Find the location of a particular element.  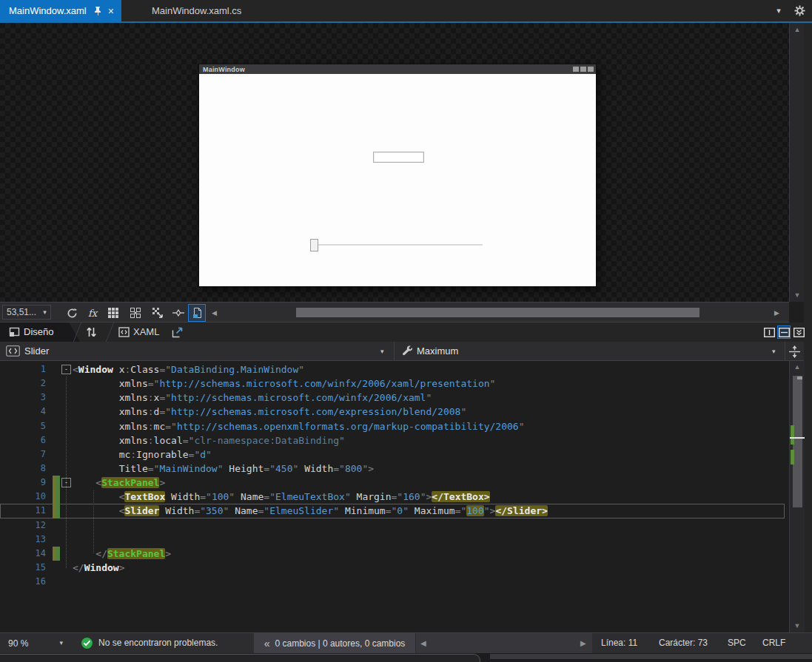

selected-property-name: Maximum is located at coordinates (437, 351).